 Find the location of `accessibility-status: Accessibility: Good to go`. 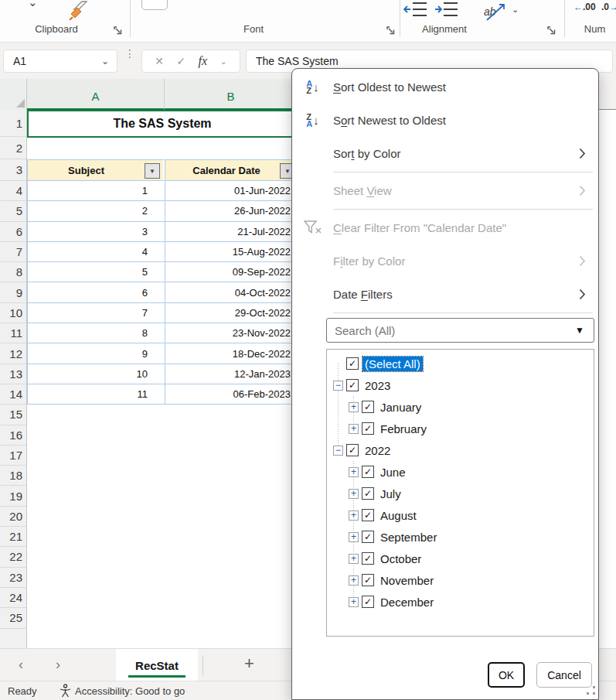

accessibility-status: Accessibility: Good to go is located at coordinates (130, 691).